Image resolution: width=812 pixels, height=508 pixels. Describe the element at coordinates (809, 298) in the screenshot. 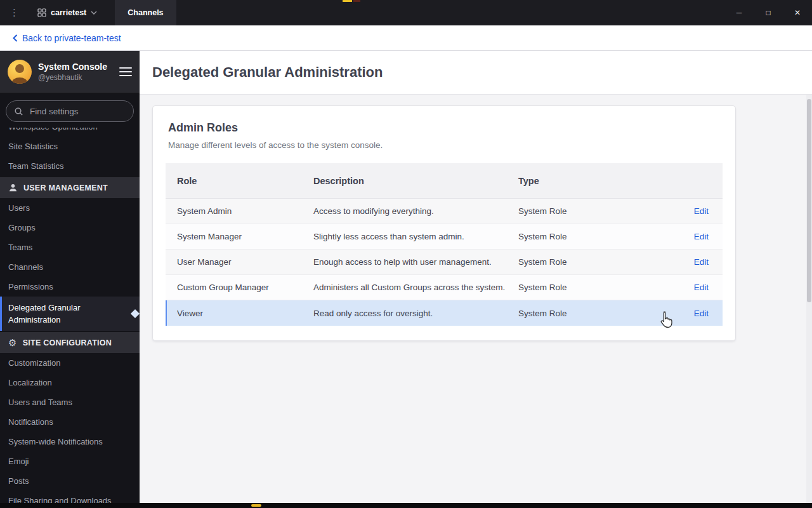

I see `scrollbar` at that location.